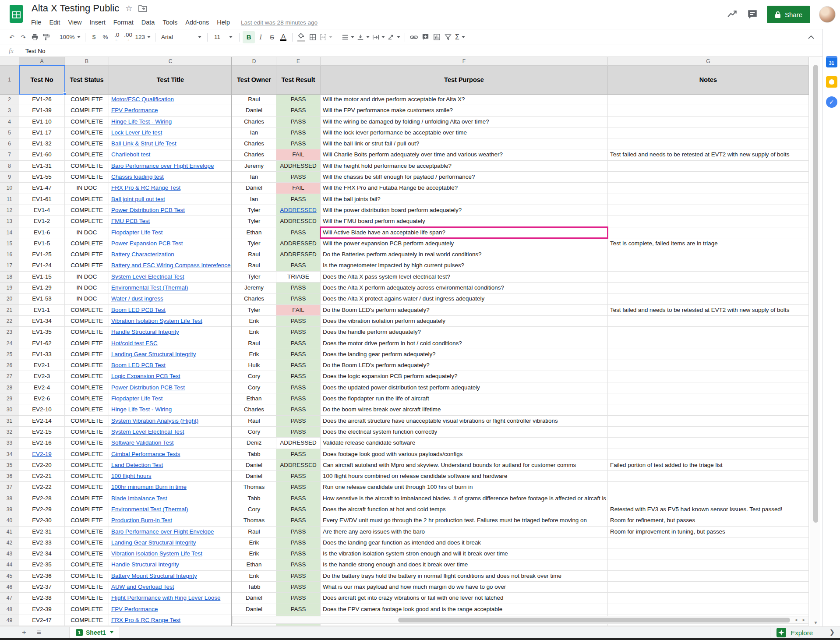 This screenshot has height=640, width=840. Describe the element at coordinates (42, 332) in the screenshot. I see `cell-test-no: EV1-35` at that location.